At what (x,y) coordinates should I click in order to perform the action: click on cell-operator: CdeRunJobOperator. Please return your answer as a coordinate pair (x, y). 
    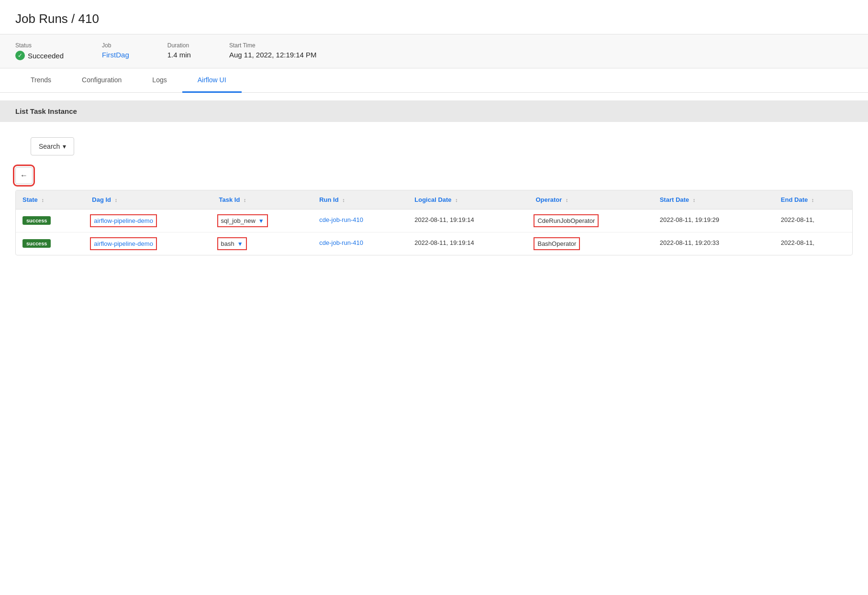
    Looking at the image, I should click on (590, 221).